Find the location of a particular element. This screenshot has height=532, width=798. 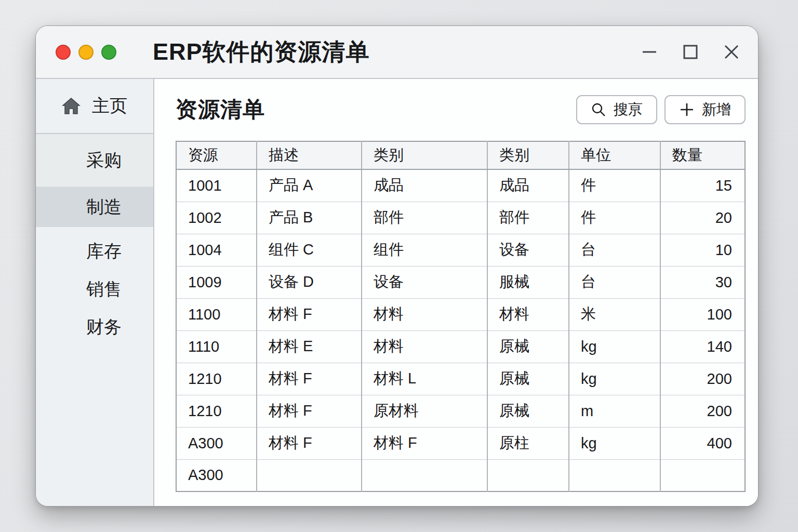

table-cell: 1002 is located at coordinates (216, 218).